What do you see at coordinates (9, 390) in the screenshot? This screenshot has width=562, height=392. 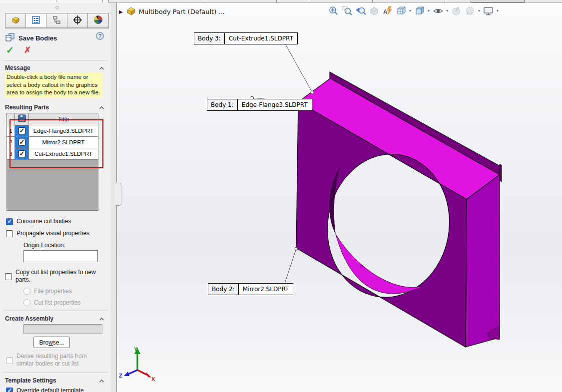 I see `override-template-checkbox` at bounding box center [9, 390].